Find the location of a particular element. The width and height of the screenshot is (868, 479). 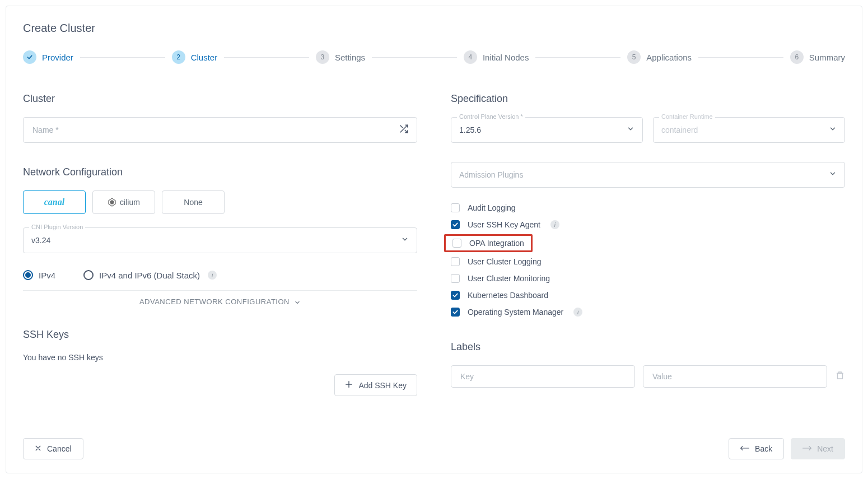

cancel-button: Cancel is located at coordinates (53, 449).